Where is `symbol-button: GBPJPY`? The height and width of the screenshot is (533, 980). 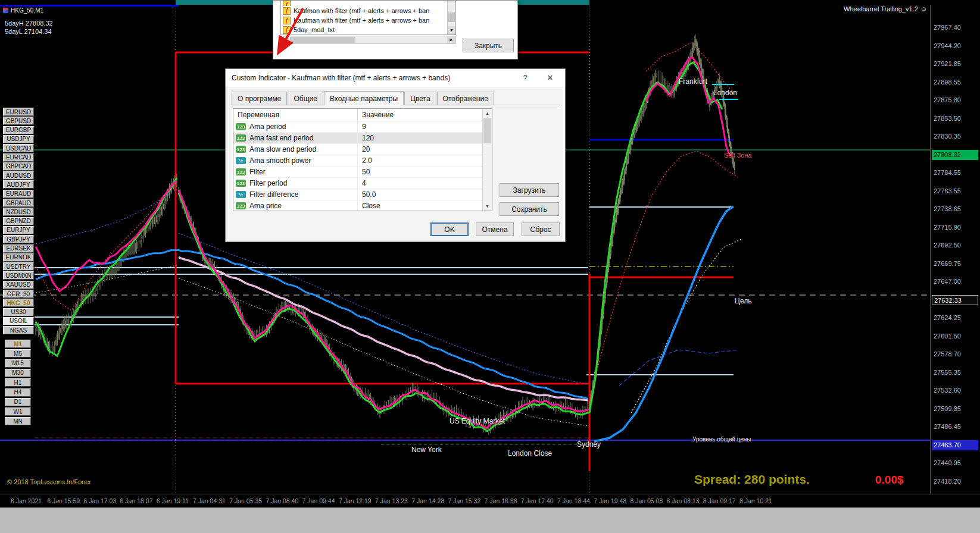
symbol-button: GBPJPY is located at coordinates (18, 239).